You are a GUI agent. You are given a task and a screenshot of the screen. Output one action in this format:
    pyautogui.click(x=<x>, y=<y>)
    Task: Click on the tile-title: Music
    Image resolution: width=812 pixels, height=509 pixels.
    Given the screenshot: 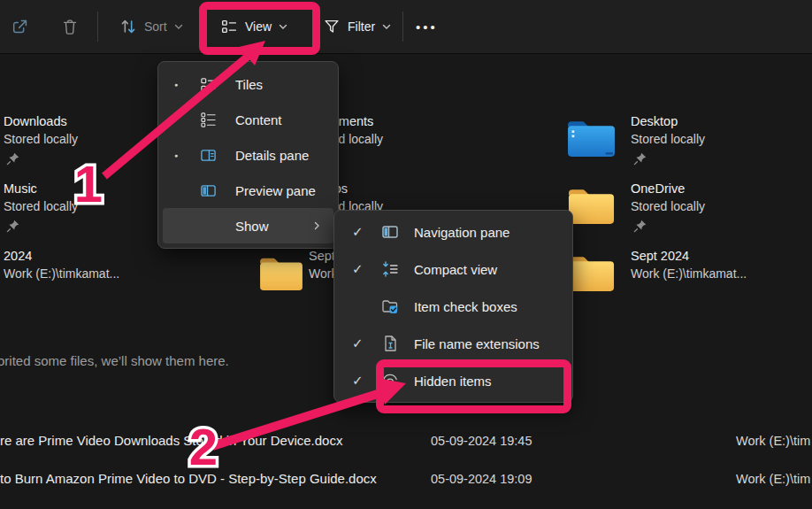 What is the action you would take?
    pyautogui.click(x=20, y=189)
    